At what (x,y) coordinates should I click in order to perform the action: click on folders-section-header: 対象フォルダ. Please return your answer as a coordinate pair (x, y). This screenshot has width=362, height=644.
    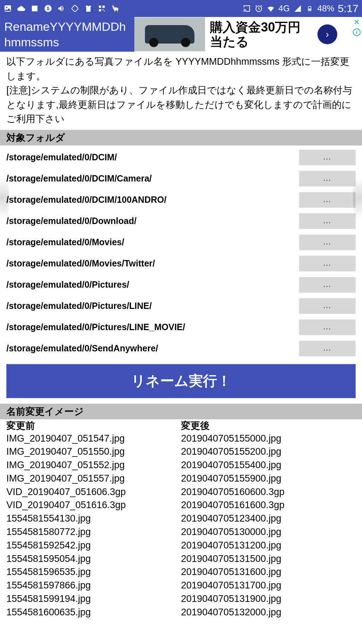
    Looking at the image, I should click on (181, 138).